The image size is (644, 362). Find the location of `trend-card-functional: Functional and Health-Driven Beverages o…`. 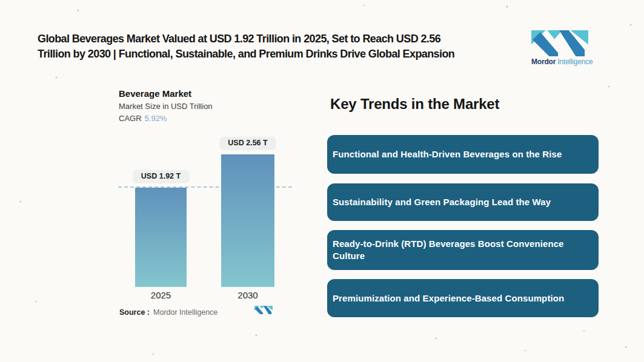

trend-card-functional: Functional and Health-Driven Beverages o… is located at coordinates (463, 154).